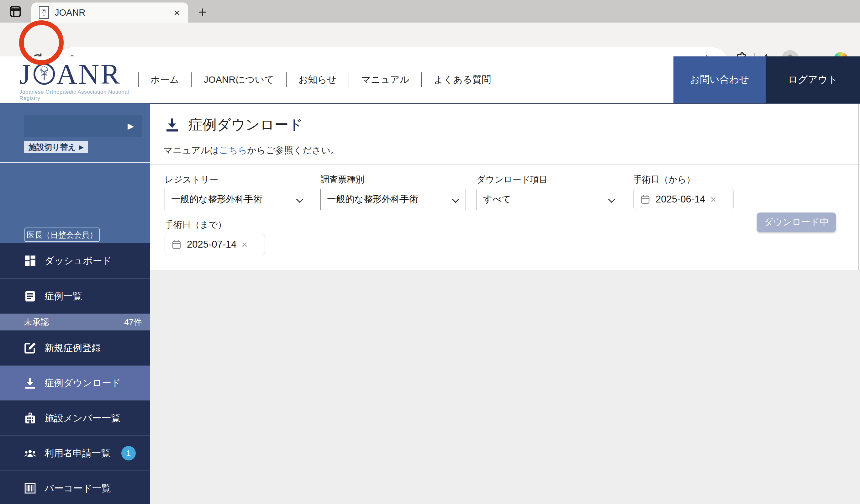  I want to click on contact-button: お問い合わせ, so click(719, 80).